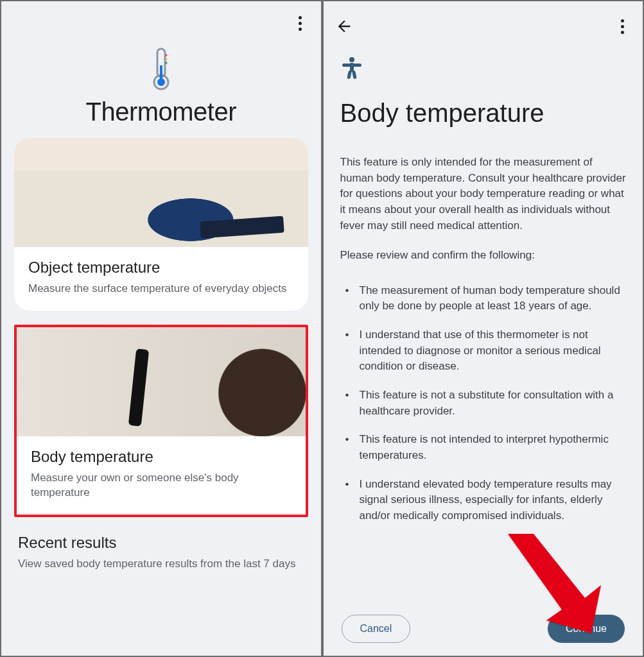  I want to click on card-recent-results: Recent results View saved body temperatu…, so click(161, 552).